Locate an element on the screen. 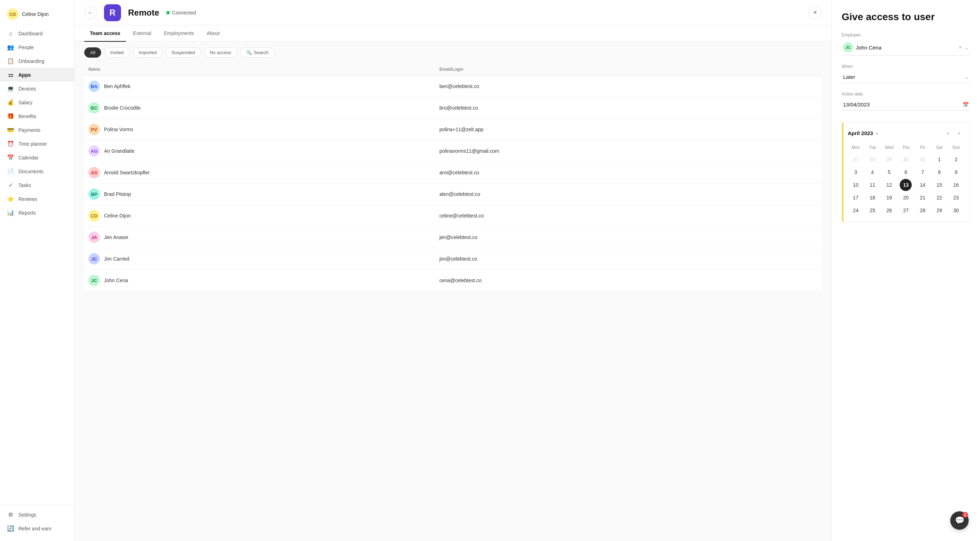 The width and height of the screenshot is (980, 541). person-name-cell: AS Arnold Swartzkopfler is located at coordinates (259, 173).